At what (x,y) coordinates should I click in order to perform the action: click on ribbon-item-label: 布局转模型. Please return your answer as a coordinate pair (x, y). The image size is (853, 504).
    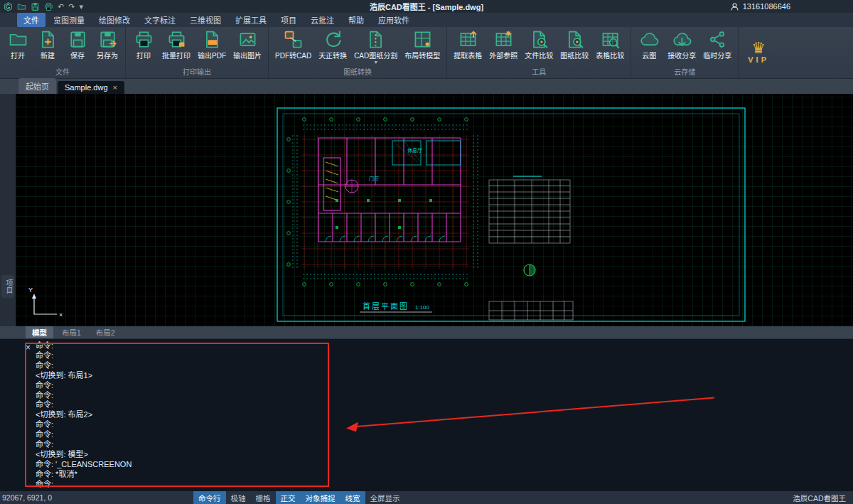
    Looking at the image, I should click on (422, 55).